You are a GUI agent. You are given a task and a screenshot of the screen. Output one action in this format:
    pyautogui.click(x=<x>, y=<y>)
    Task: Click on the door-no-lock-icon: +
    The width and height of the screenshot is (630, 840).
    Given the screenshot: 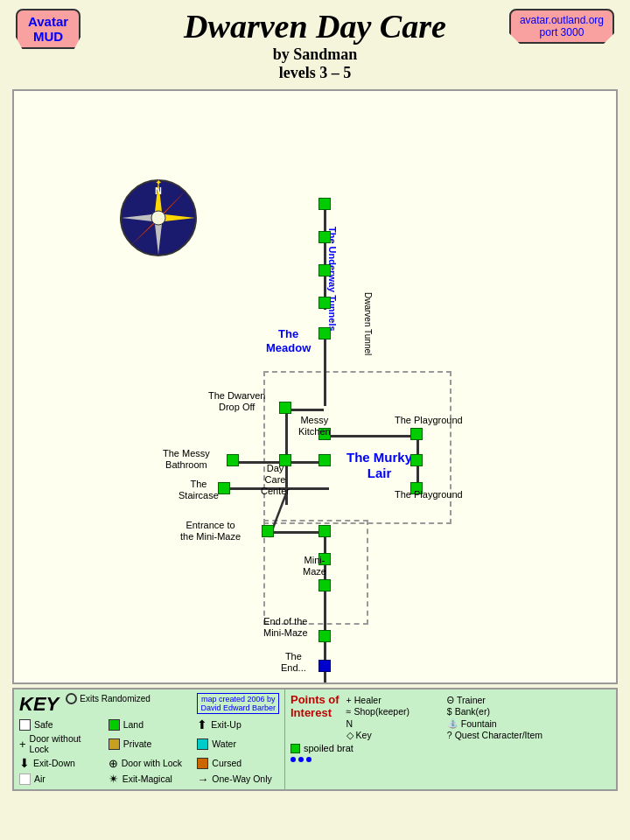 What is the action you would take?
    pyautogui.click(x=23, y=744)
    